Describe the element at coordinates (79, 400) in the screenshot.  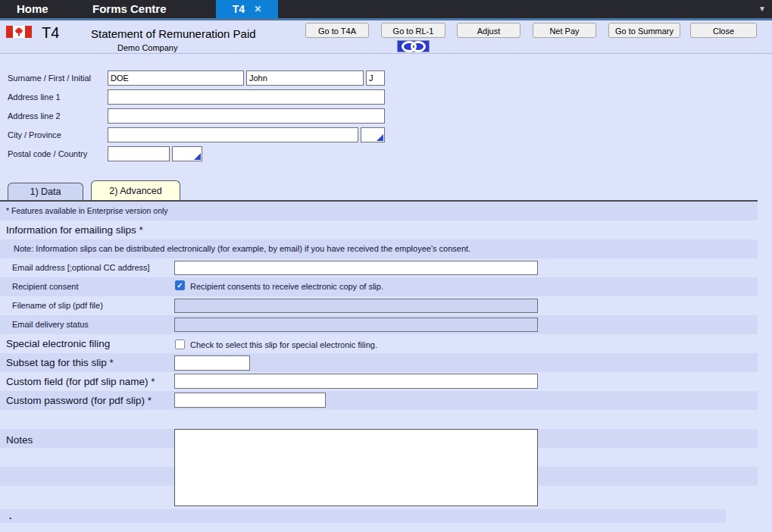
I see `custom-password-label: Custom password (for pdf slip) *` at that location.